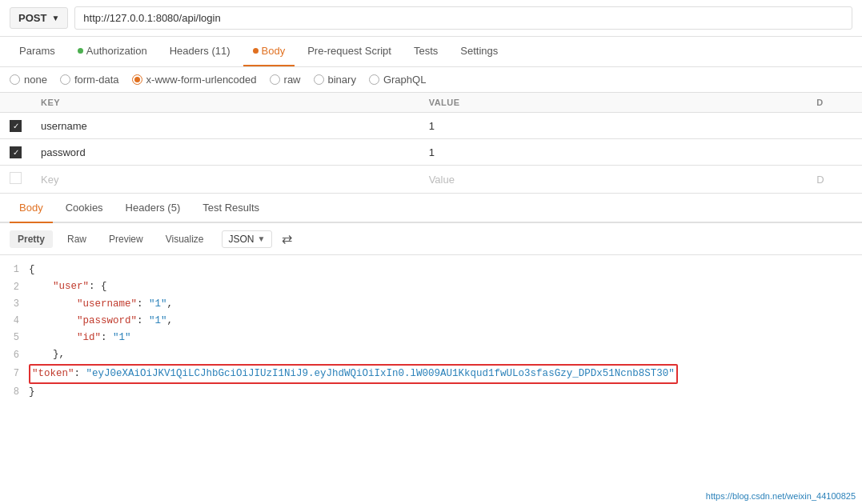 The height and width of the screenshot is (504, 862). What do you see at coordinates (463, 18) in the screenshot?
I see `url-input` at bounding box center [463, 18].